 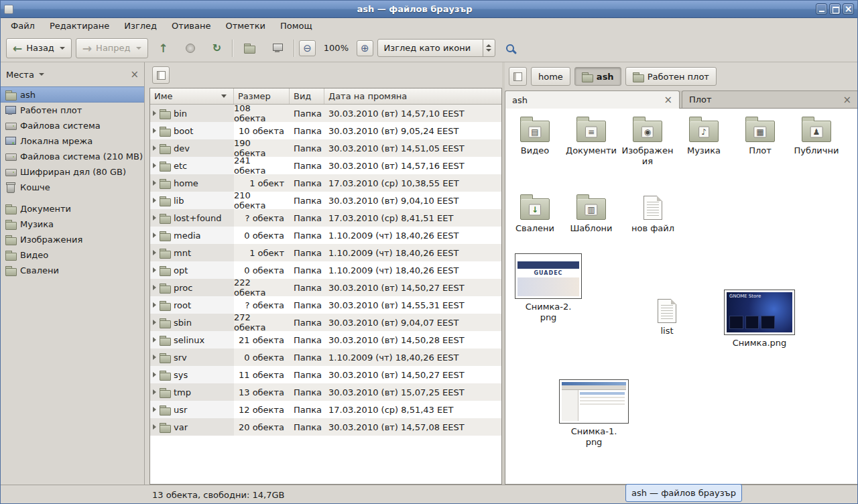 What do you see at coordinates (326, 410) in the screenshot?
I see `table-row: usr 12 обекта Папка 17.03.2010 (ср) 8,51…` at bounding box center [326, 410].